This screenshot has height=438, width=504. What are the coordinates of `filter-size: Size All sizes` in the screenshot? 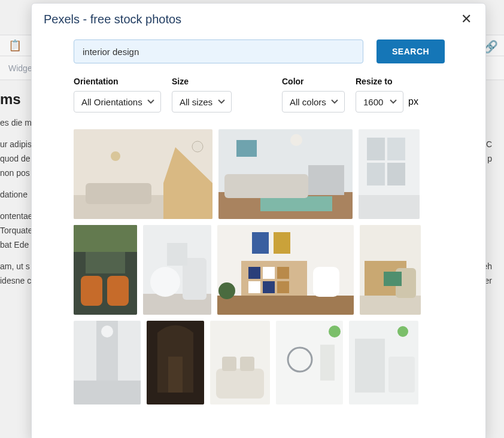 It's located at (202, 95).